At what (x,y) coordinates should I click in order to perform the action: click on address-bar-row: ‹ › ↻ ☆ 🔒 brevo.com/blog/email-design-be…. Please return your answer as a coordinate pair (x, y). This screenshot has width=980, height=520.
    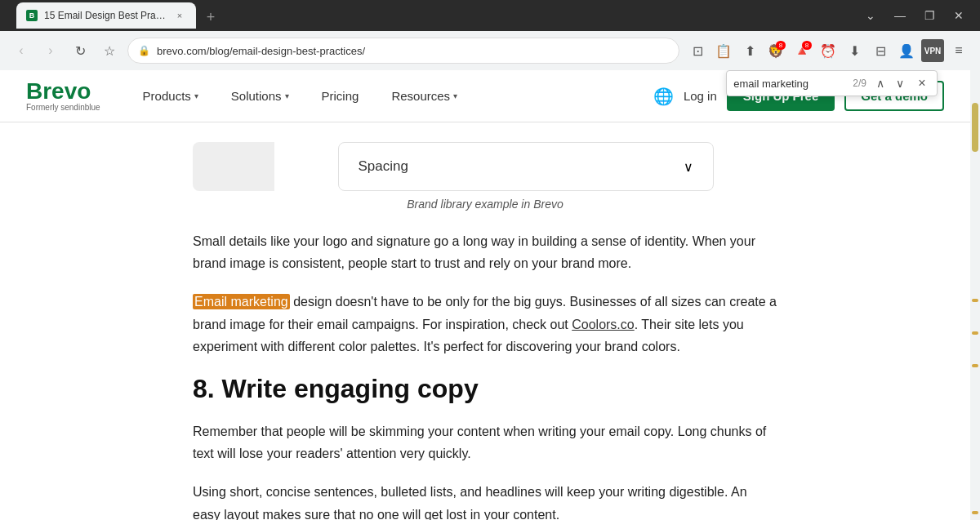
    Looking at the image, I should click on (490, 51).